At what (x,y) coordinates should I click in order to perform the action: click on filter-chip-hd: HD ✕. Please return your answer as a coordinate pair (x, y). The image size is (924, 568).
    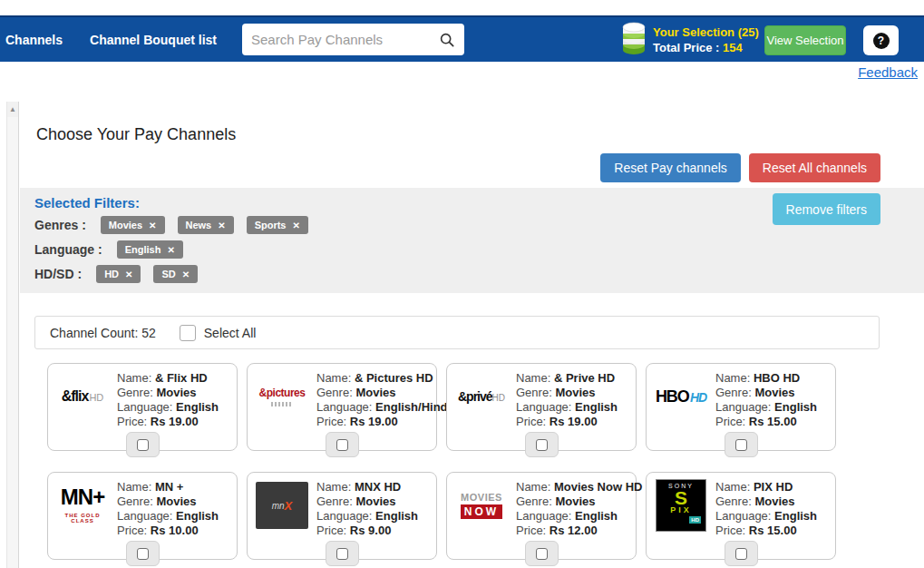
    Looking at the image, I should click on (118, 274).